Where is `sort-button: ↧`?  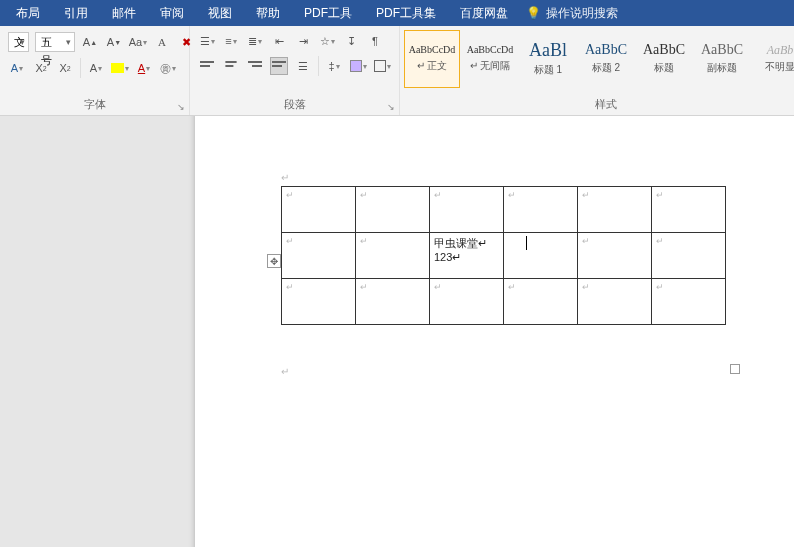 sort-button: ↧ is located at coordinates (351, 41).